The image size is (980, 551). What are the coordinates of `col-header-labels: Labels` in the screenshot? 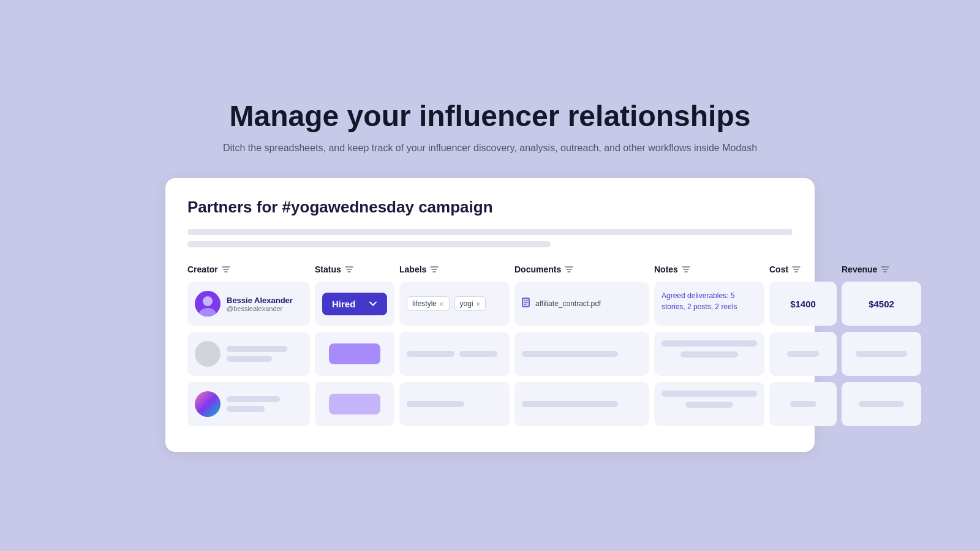 It's located at (454, 269).